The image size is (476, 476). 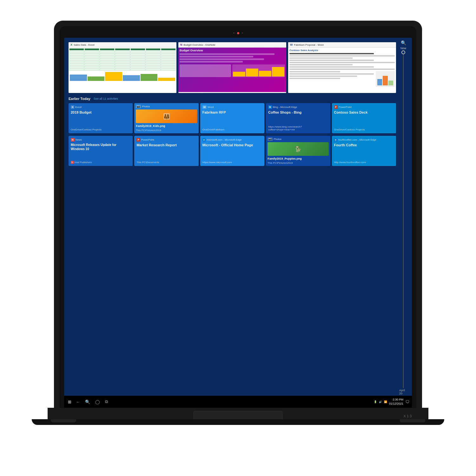 I want to click on see-all-link: See all 11 activities, so click(x=106, y=99).